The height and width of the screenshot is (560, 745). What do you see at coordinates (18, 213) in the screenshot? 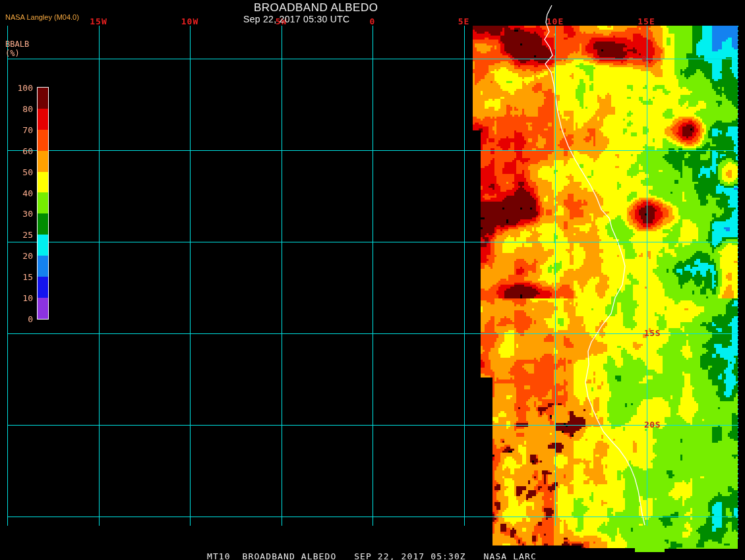
I see `legend-tick-value: 30` at bounding box center [18, 213].